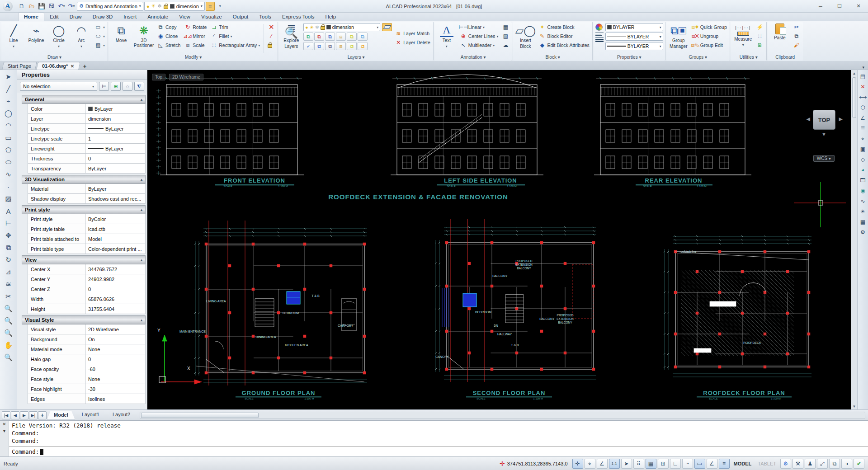 The image size is (868, 470). I want to click on next-layout-button: ▶, so click(24, 415).